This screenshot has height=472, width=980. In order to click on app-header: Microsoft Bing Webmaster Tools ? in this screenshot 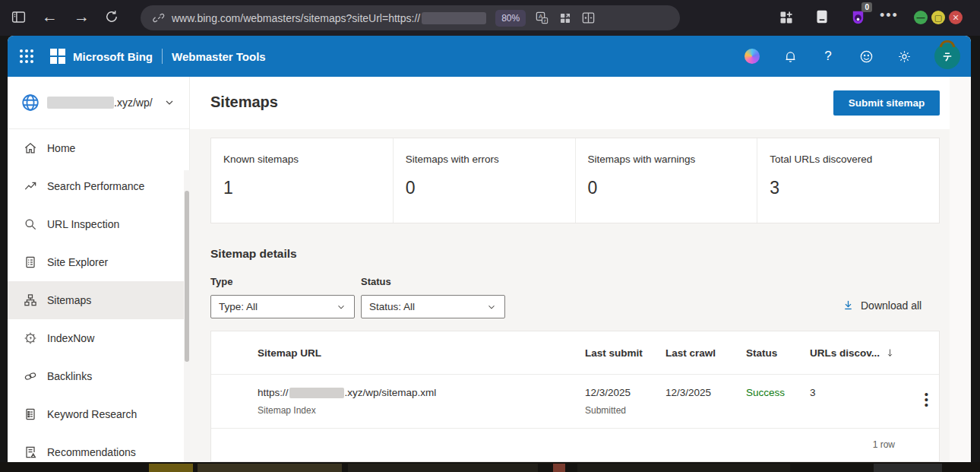, I will do `click(489, 56)`.